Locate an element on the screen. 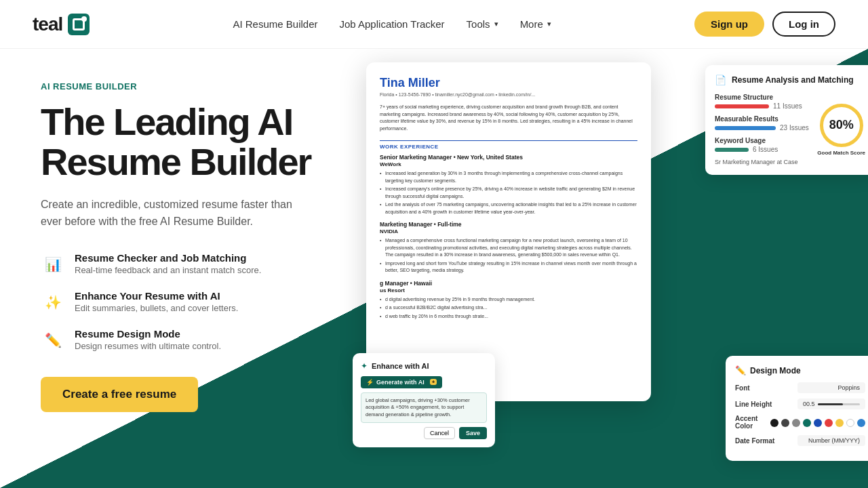 This screenshot has height=488, width=868. color-lightblue is located at coordinates (861, 423).